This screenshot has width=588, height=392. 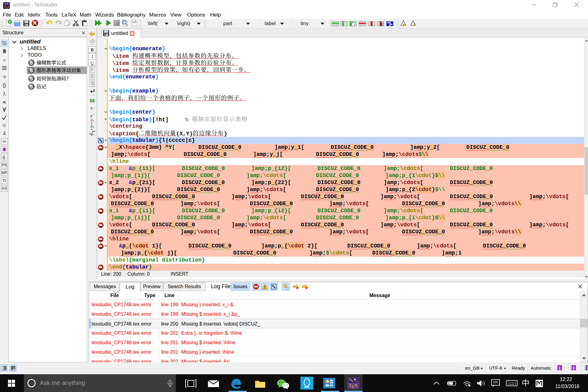 What do you see at coordinates (7, 7) in the screenshot?
I see `svg-text: TEX` at bounding box center [7, 7].